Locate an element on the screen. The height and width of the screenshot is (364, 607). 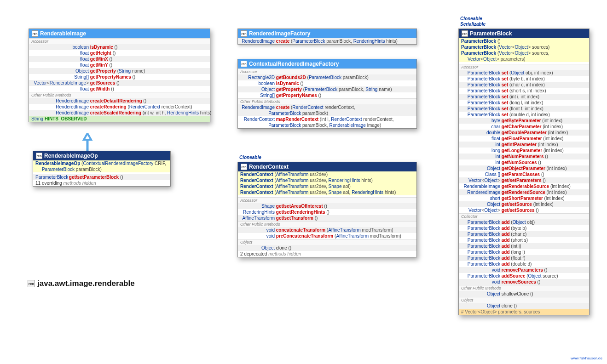
method-row: void removeSources () is located at coordinates (524, 282).